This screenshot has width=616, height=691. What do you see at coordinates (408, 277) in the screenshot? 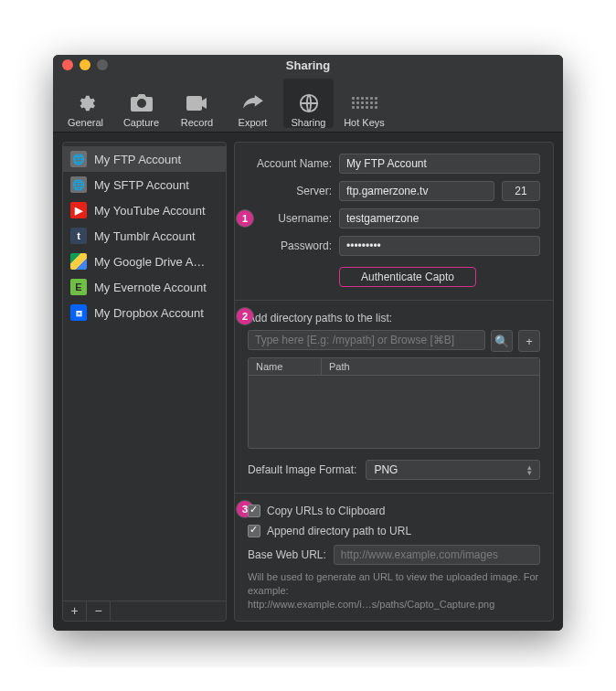
I see `authenticate-button: Authenticate Capto` at bounding box center [408, 277].